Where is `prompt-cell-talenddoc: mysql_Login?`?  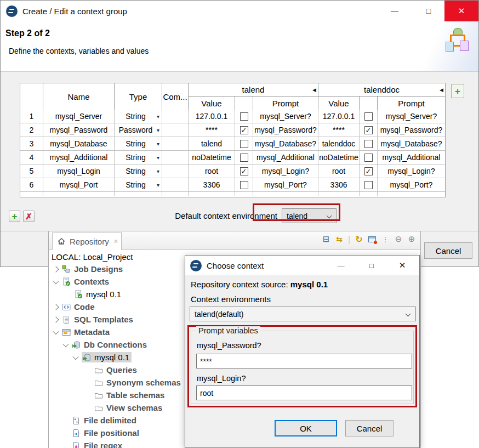 prompt-cell-talenddoc: mysql_Login? is located at coordinates (411, 171).